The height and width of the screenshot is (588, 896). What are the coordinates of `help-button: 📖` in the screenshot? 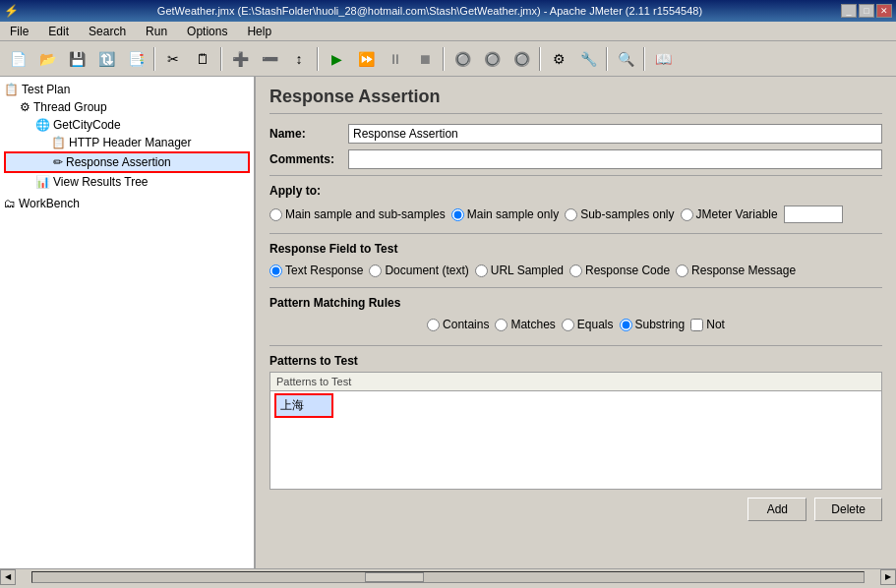 It's located at (663, 59).